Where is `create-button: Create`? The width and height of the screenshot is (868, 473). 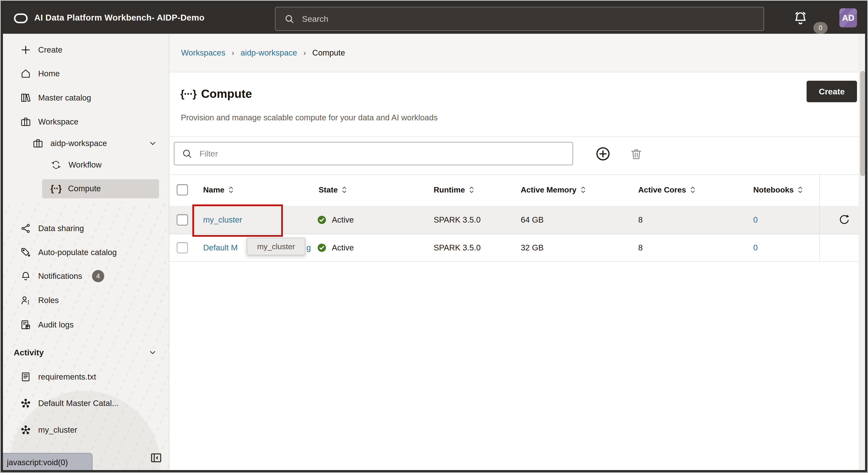 create-button: Create is located at coordinates (832, 92).